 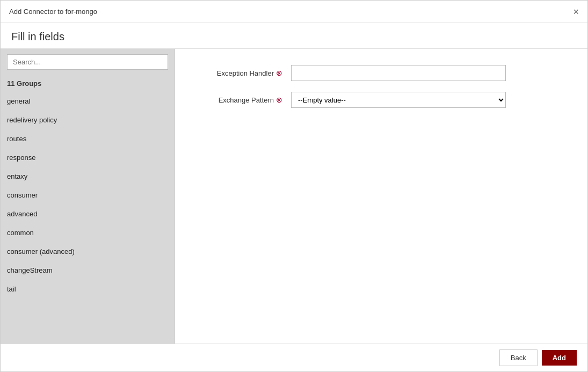 I want to click on dialog-header: Add Connector to for-mongo ×, so click(x=294, y=12).